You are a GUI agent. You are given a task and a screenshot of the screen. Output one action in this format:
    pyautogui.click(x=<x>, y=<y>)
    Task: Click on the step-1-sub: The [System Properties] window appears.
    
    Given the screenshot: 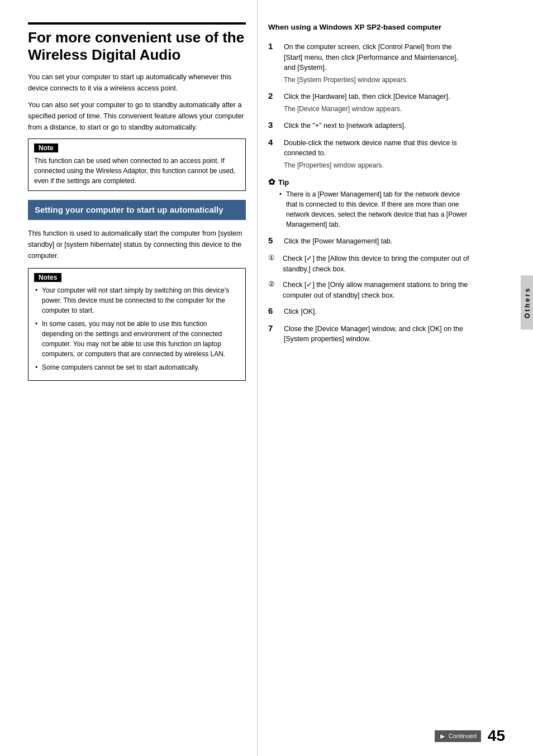 What is the action you would take?
    pyautogui.click(x=377, y=80)
    